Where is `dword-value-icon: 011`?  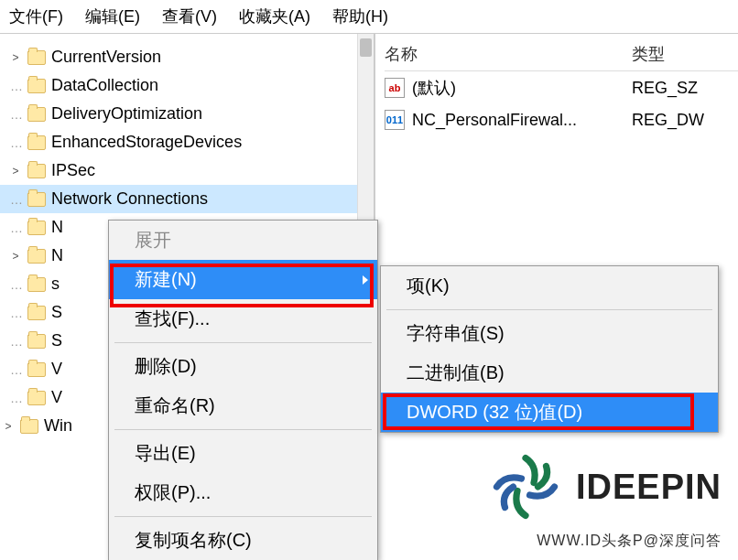 dword-value-icon: 011 is located at coordinates (395, 120).